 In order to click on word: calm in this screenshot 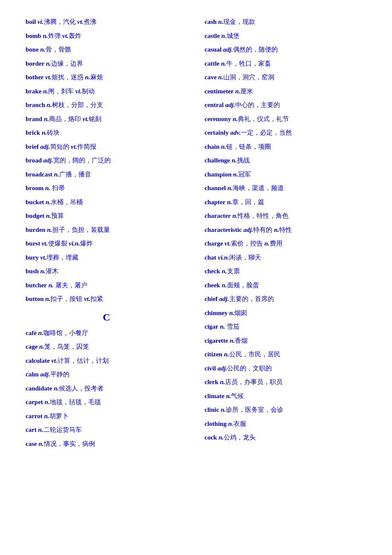, I will do `click(32, 374)`.